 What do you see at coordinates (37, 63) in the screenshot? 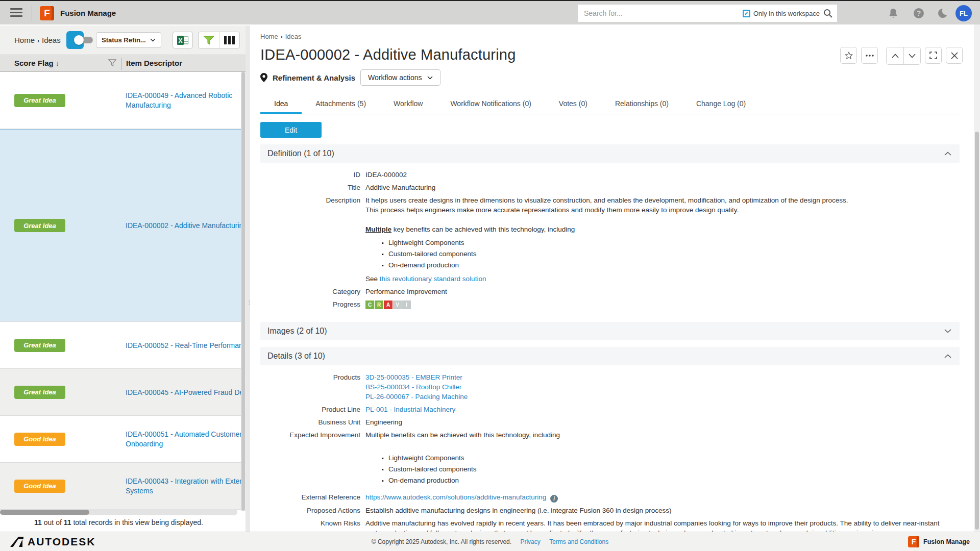
I see `column-header-score-flag: Score Flag ↓` at bounding box center [37, 63].